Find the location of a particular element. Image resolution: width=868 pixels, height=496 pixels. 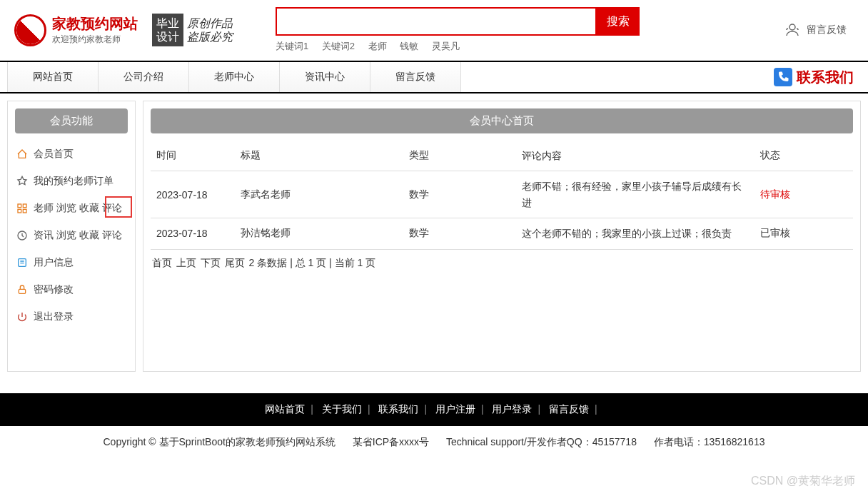

logo-icon is located at coordinates (30, 30).